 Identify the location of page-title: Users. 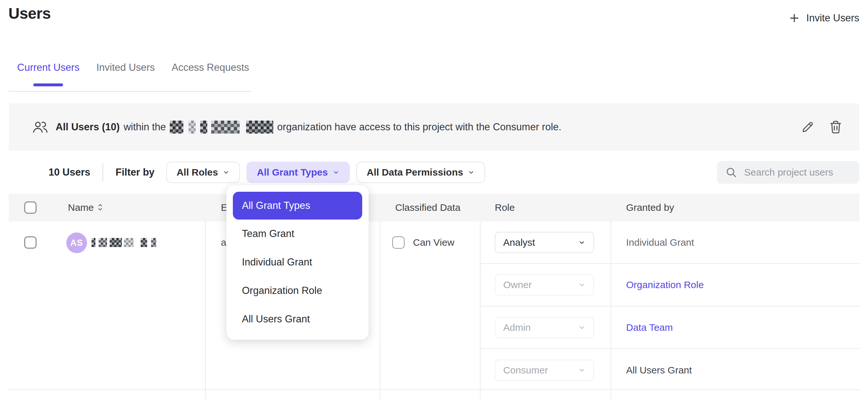
(30, 13).